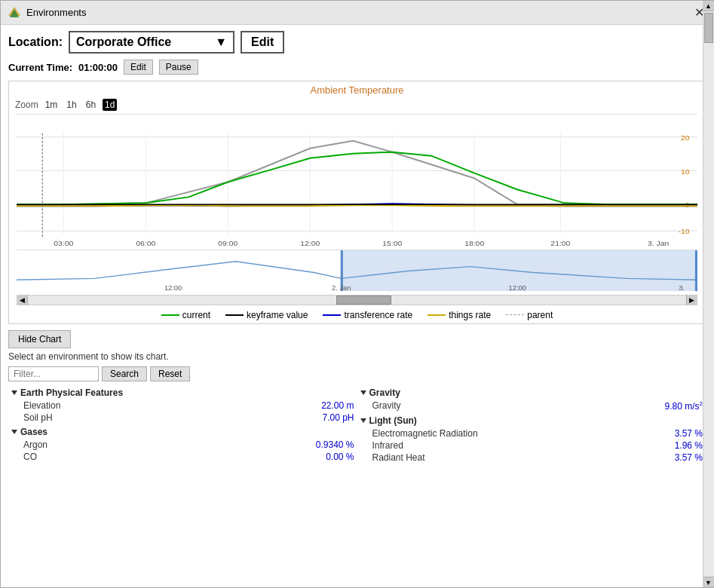  I want to click on section-light-collapse-icon, so click(363, 421).